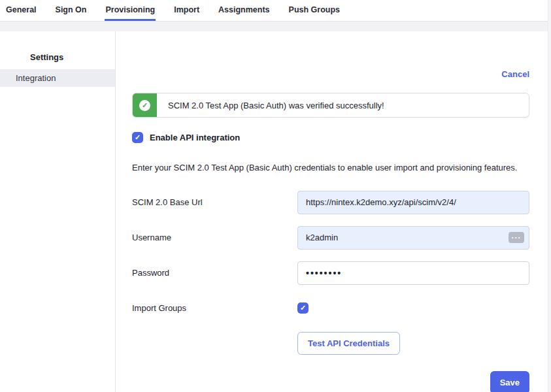 This screenshot has height=392, width=551. Describe the element at coordinates (145, 106) in the screenshot. I see `check-circle-icon` at that location.